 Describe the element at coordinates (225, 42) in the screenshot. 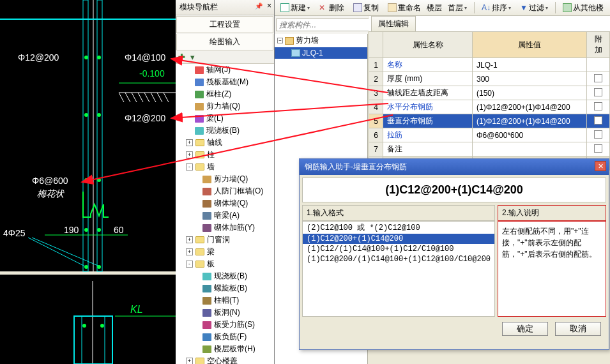

I see `nav-tab-drawing: 绘图输入` at that location.